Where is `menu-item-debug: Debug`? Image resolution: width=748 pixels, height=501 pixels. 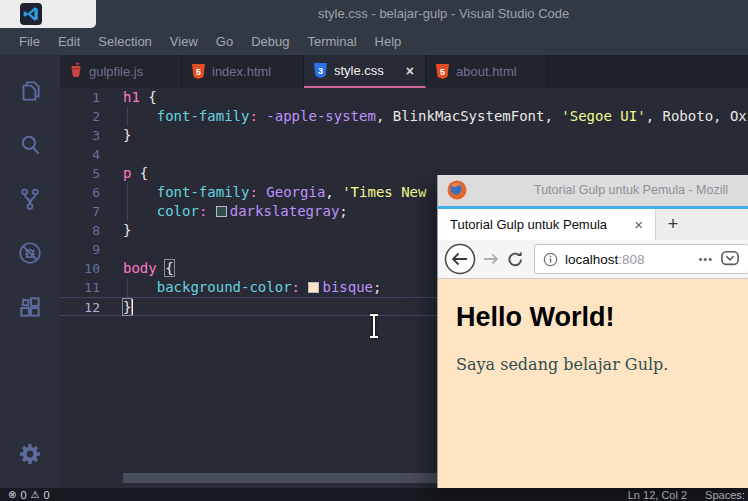
menu-item-debug: Debug is located at coordinates (270, 42).